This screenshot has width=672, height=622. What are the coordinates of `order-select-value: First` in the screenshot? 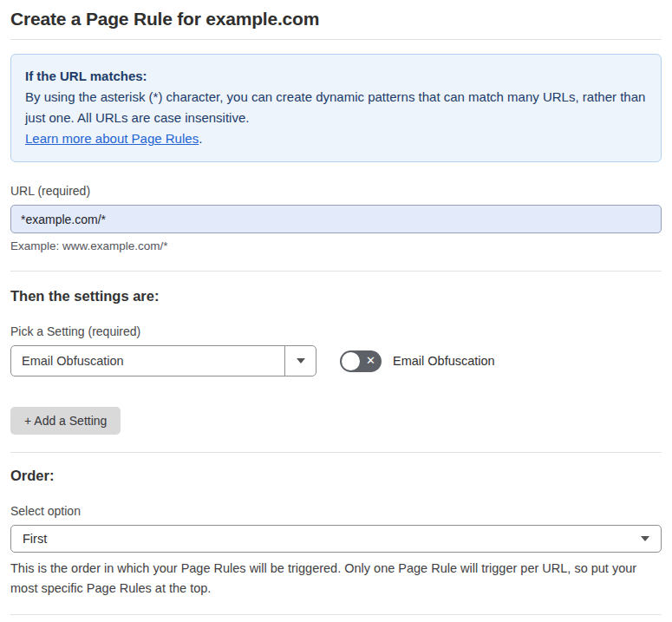 It's located at (331, 539).